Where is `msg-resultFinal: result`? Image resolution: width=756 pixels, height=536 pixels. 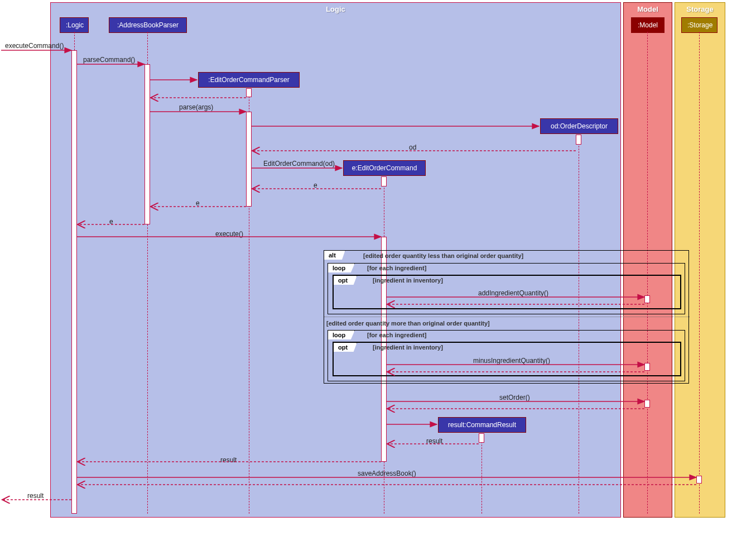
msg-resultFinal: result is located at coordinates (36, 496).